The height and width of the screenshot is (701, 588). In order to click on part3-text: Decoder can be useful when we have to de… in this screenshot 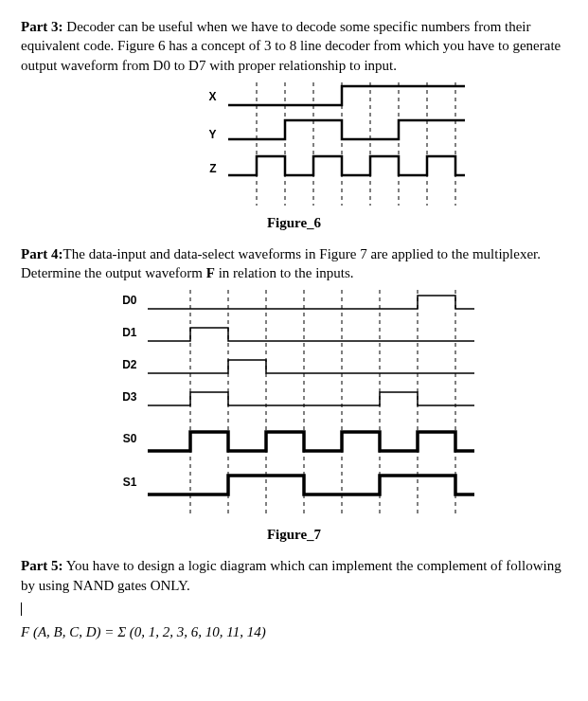, I will do `click(291, 45)`.